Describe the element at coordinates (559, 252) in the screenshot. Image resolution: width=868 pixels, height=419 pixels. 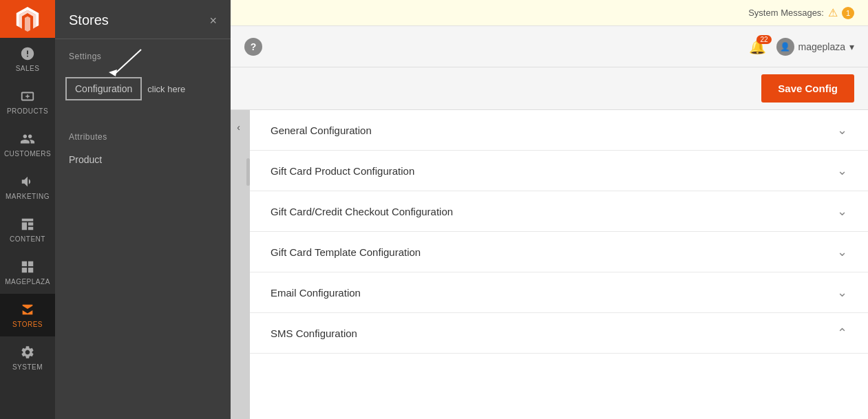
I see `config-section-row: Gift Card Template Configuration⌄` at that location.